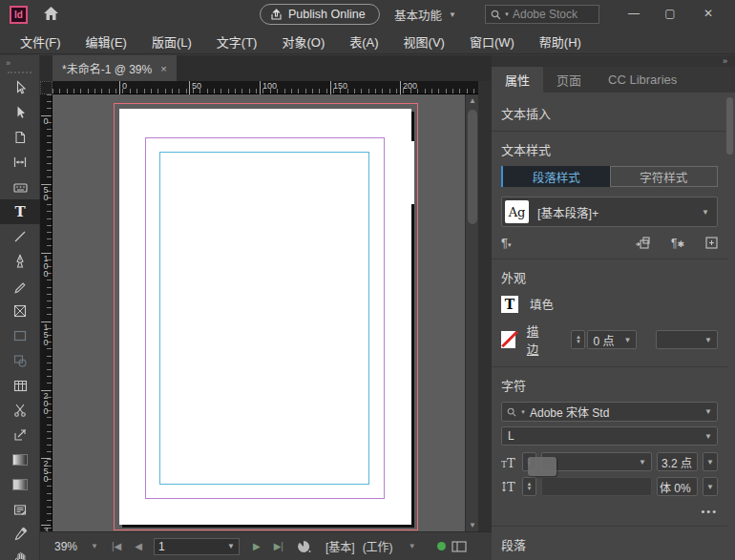 The height and width of the screenshot is (560, 735). I want to click on toolbar-collapse-icon: », so click(19, 61).